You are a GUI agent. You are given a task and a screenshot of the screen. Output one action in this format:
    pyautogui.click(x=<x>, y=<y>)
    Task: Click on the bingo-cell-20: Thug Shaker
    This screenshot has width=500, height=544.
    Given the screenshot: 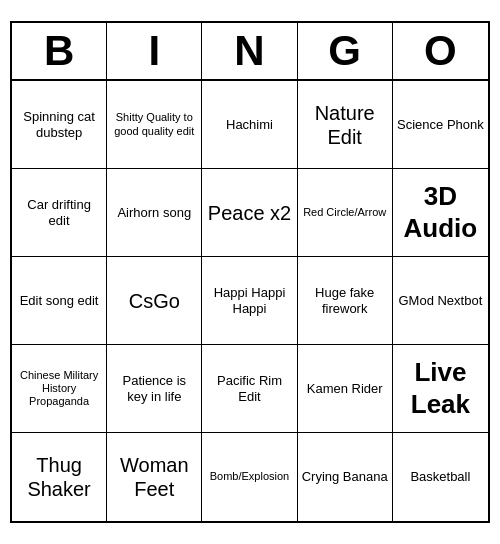 What is the action you would take?
    pyautogui.click(x=60, y=477)
    